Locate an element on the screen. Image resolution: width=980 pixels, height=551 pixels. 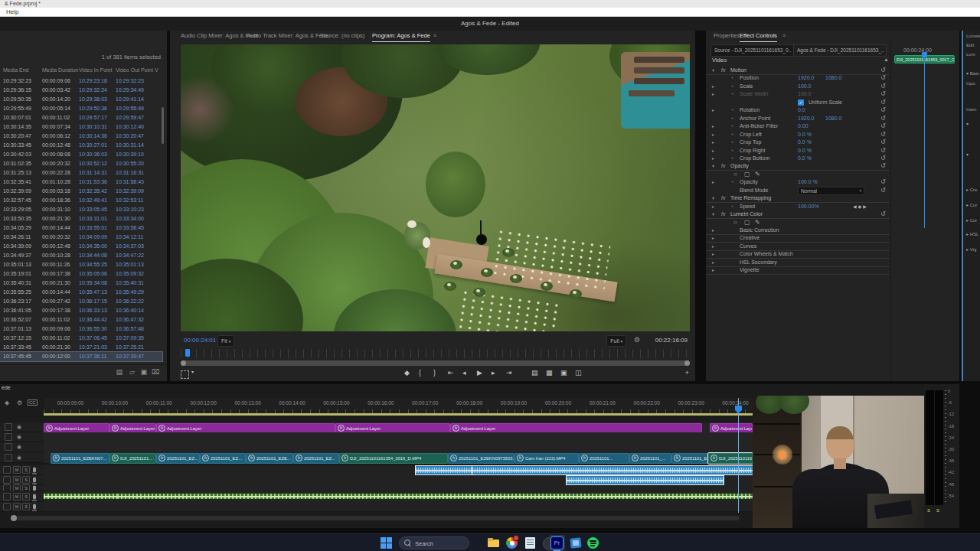
property-row-blend-mode: Blend ModeNormal▾↺ is located at coordinates (798, 191).